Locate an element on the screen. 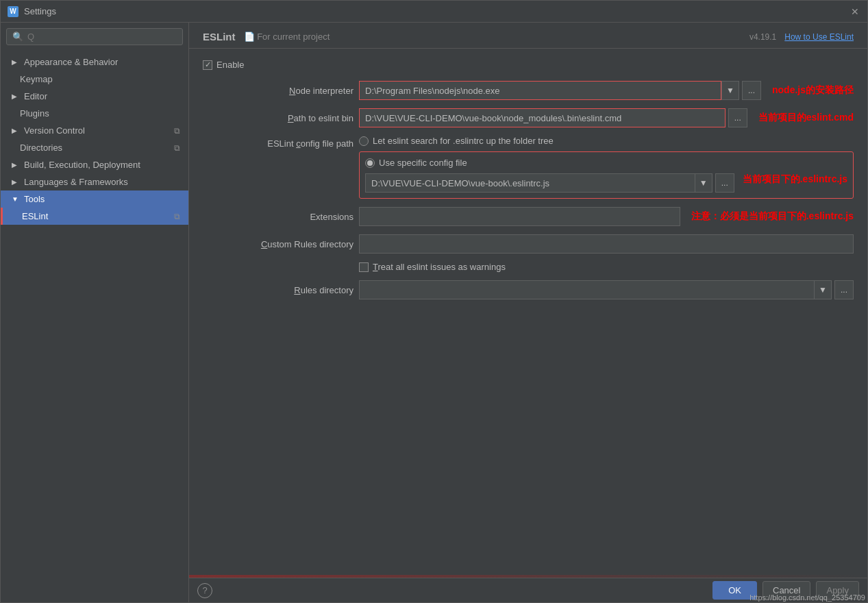 This screenshot has width=868, height=603. sidebar-item-label: Languages & Frameworks is located at coordinates (76, 182).